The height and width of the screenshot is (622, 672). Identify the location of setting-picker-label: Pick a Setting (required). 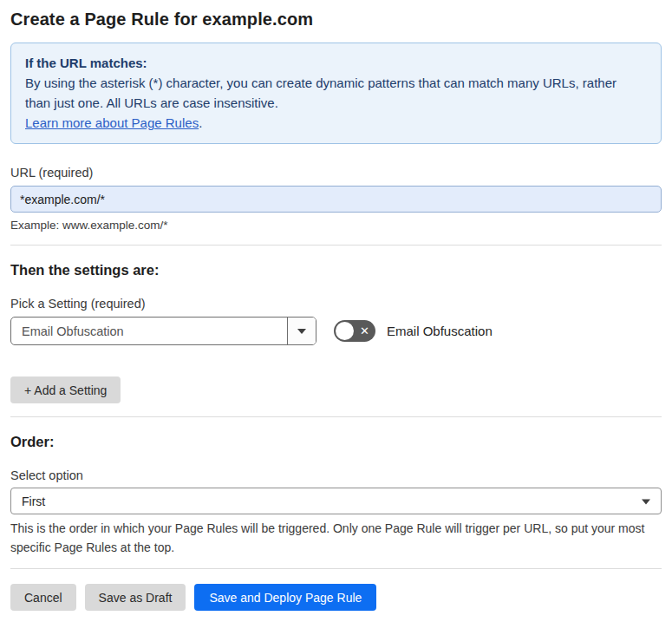
(336, 304).